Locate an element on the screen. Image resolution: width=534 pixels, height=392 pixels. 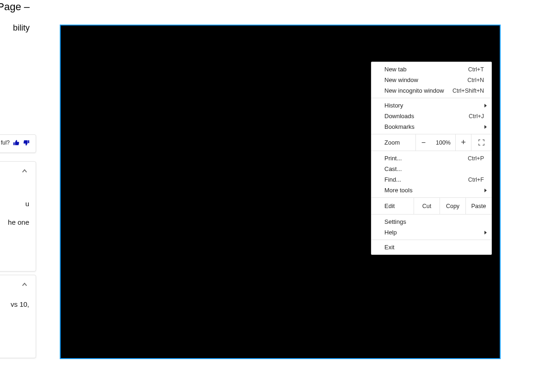
menu-item-label: New window is located at coordinates (426, 80).